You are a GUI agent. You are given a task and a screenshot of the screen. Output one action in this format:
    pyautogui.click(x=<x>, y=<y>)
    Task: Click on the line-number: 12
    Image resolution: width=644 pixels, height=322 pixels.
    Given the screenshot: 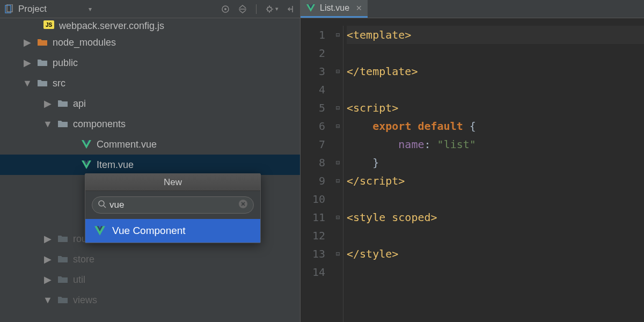 What is the action you would take?
    pyautogui.click(x=313, y=236)
    